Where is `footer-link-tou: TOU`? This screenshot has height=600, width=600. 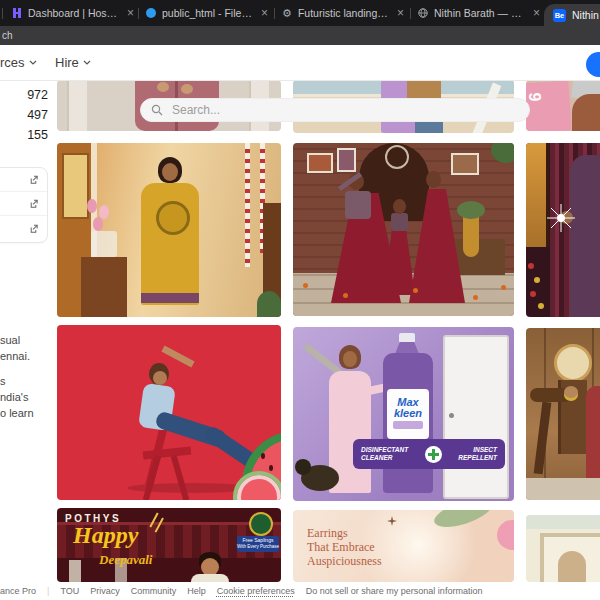 footer-link-tou: TOU is located at coordinates (70, 591).